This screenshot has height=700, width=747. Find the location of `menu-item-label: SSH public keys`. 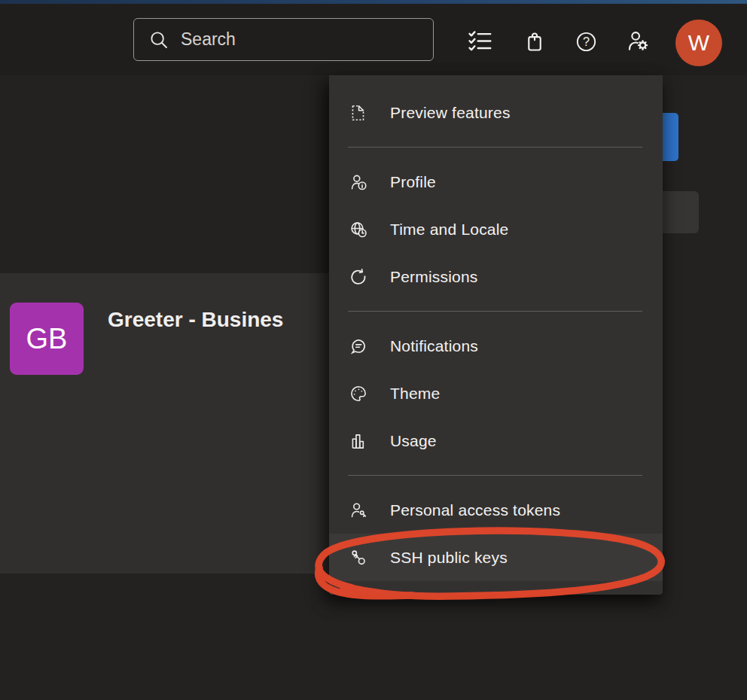

menu-item-label: SSH public keys is located at coordinates (449, 558).